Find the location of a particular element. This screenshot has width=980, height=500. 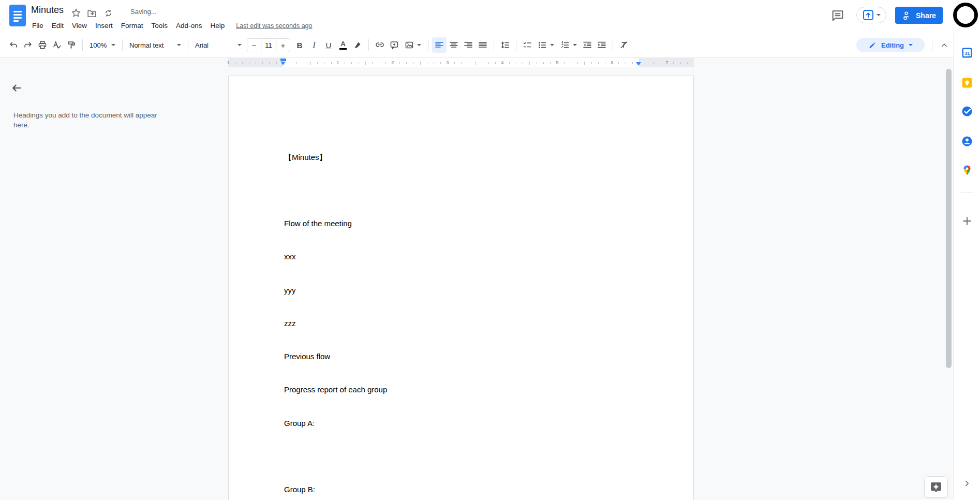

font-size-widget: − 11 + is located at coordinates (269, 46).